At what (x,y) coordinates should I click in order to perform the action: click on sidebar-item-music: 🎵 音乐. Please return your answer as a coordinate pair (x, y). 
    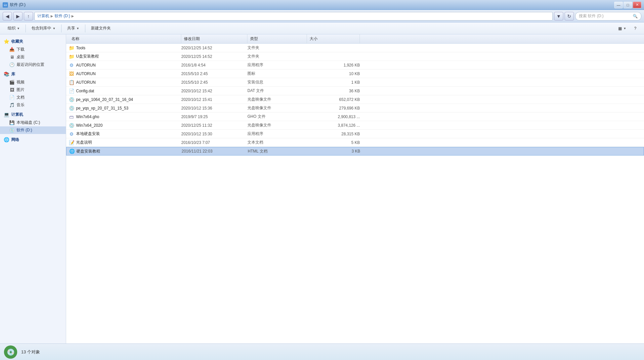
    Looking at the image, I should click on (33, 105).